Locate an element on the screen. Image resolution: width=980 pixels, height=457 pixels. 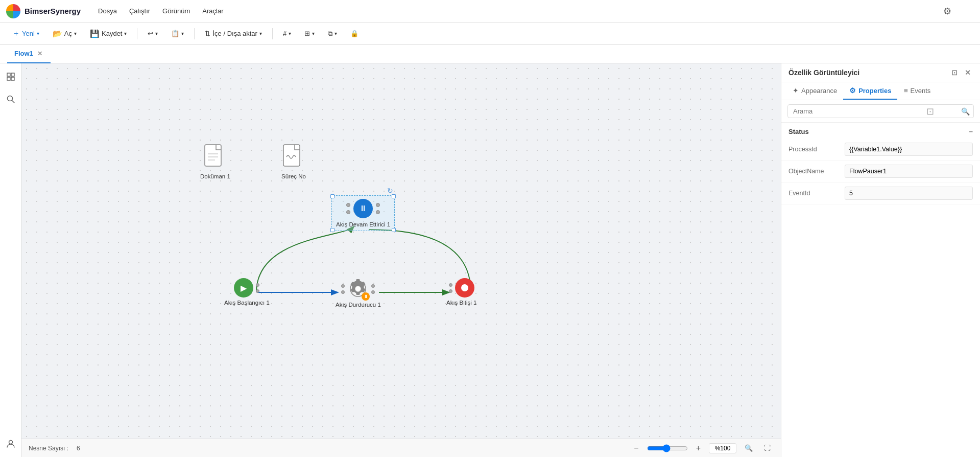
processid-input is located at coordinates (909, 149).